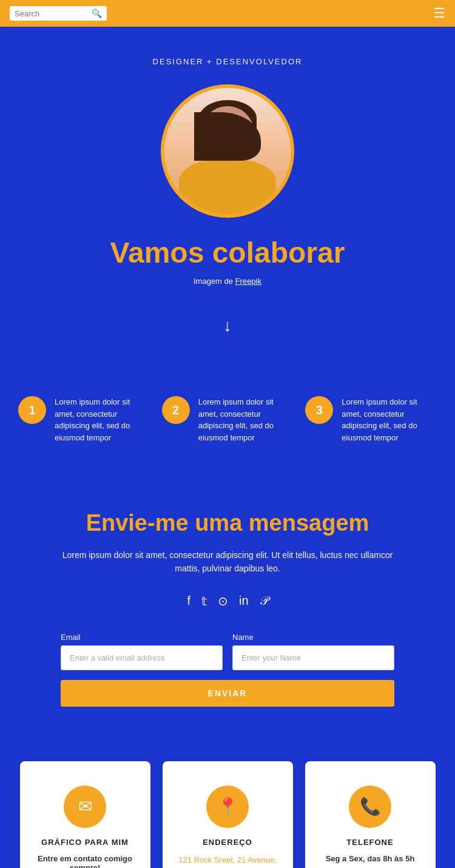 Image resolution: width=455 pixels, height=868 pixels. Describe the element at coordinates (319, 410) in the screenshot. I see `step-circle-3: 3` at that location.